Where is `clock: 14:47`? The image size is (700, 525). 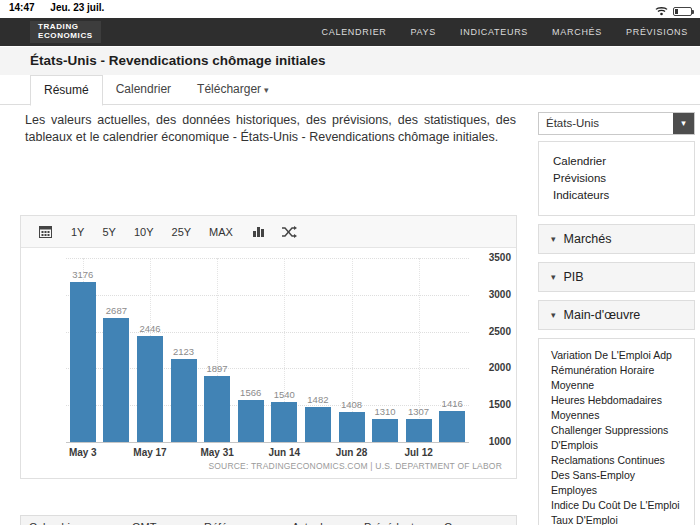 clock: 14:47 is located at coordinates (22, 8).